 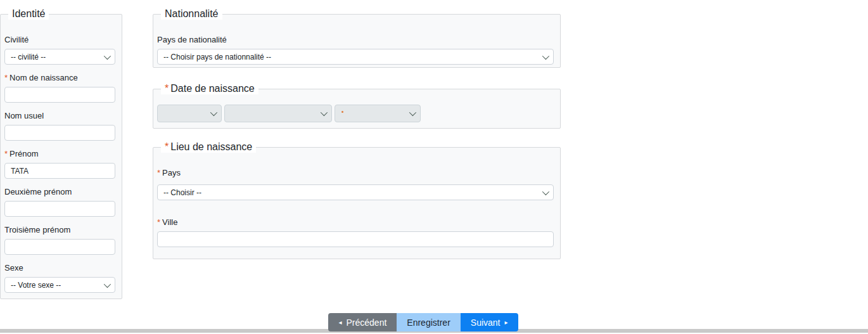 I want to click on civilite-select: -- civilité --, so click(x=60, y=57).